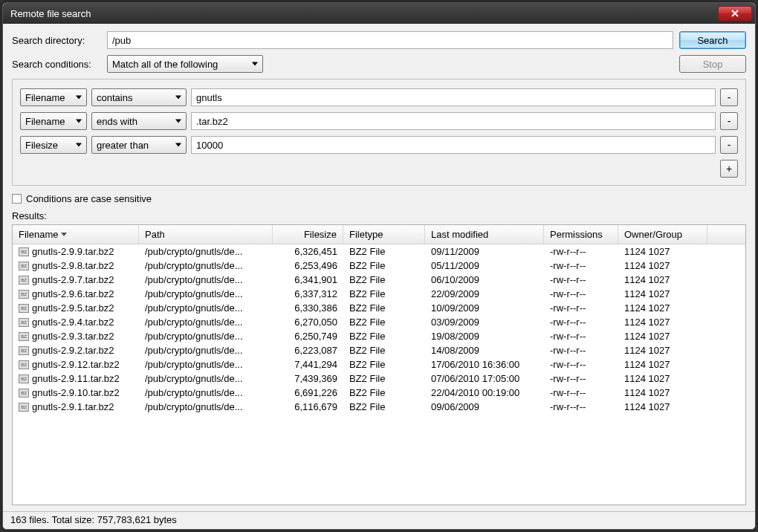 This screenshot has width=758, height=532. I want to click on cell-filename: gnutls-2.9.9.tar.bz2, so click(73, 251).